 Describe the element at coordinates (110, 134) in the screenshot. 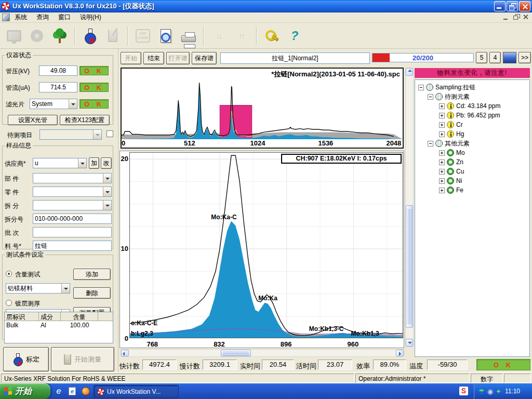

I see `pending-item-checkbox` at that location.